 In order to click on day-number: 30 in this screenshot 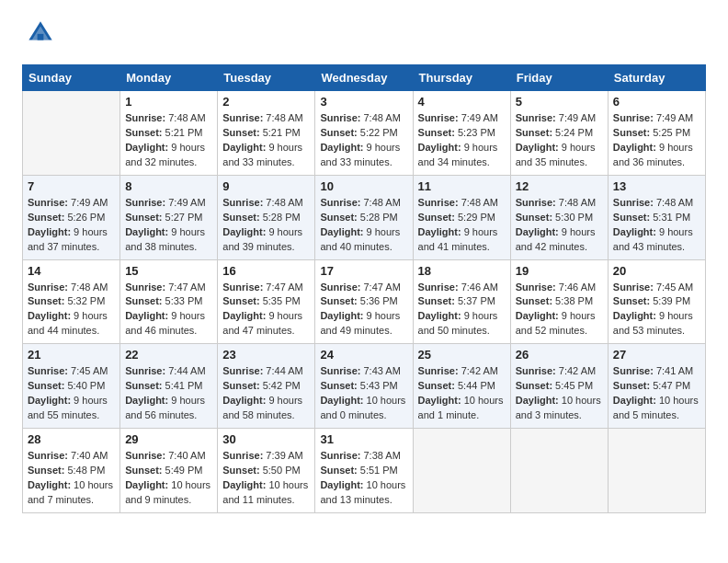, I will do `click(267, 440)`.